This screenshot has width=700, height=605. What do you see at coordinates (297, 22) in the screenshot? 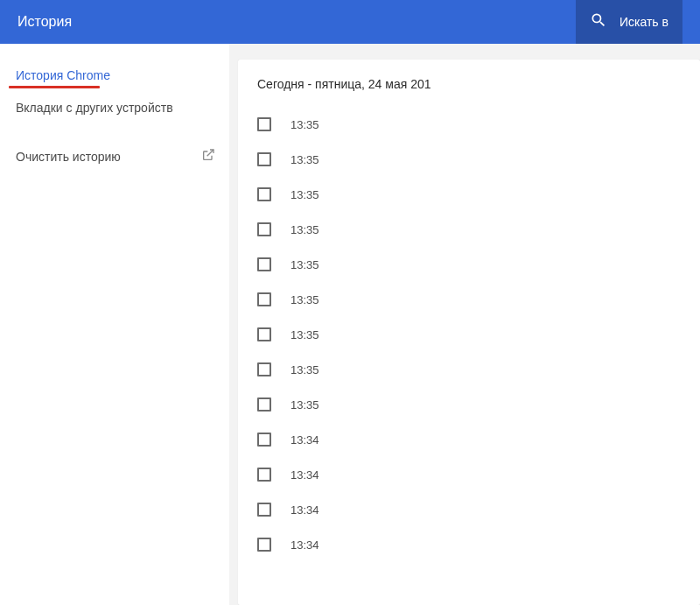
I see `page-title: История` at bounding box center [297, 22].